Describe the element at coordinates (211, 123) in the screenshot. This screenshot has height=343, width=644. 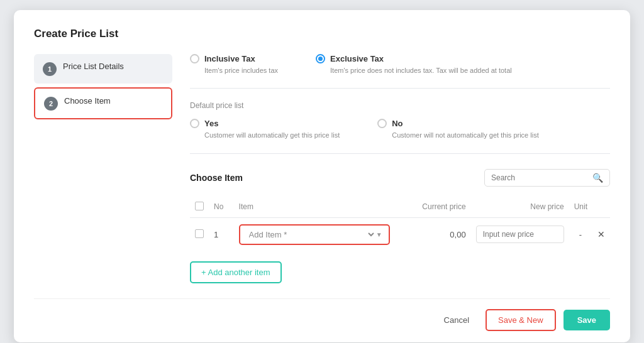
I see `default-yes-label: Yes` at that location.